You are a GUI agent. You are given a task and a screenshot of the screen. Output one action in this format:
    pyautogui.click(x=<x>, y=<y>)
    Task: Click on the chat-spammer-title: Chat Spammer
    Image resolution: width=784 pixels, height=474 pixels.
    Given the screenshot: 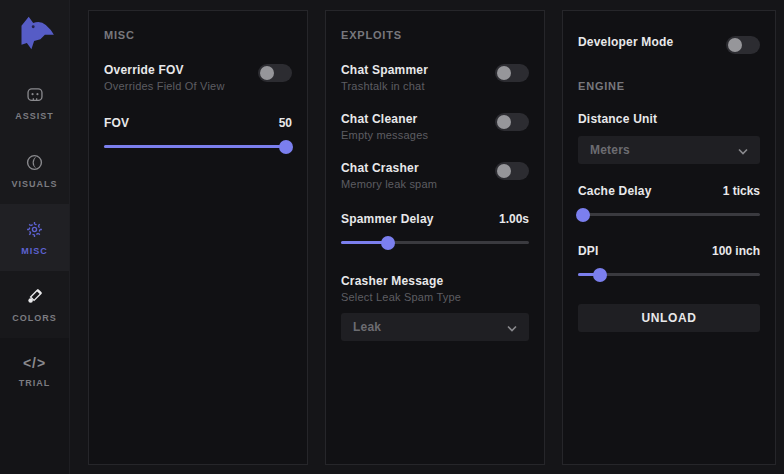 What is the action you would take?
    pyautogui.click(x=384, y=70)
    